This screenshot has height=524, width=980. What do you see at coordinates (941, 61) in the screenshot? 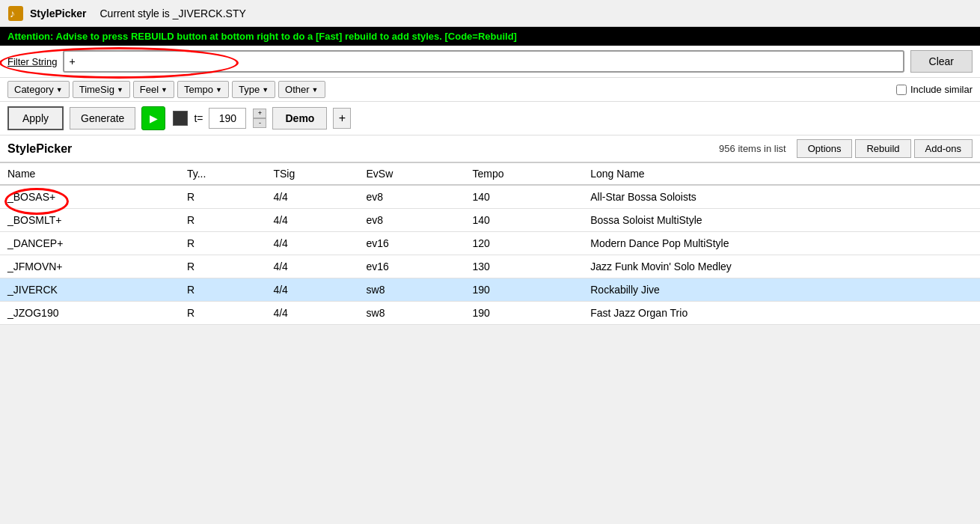
I see `clear-button: Clear` at bounding box center [941, 61].